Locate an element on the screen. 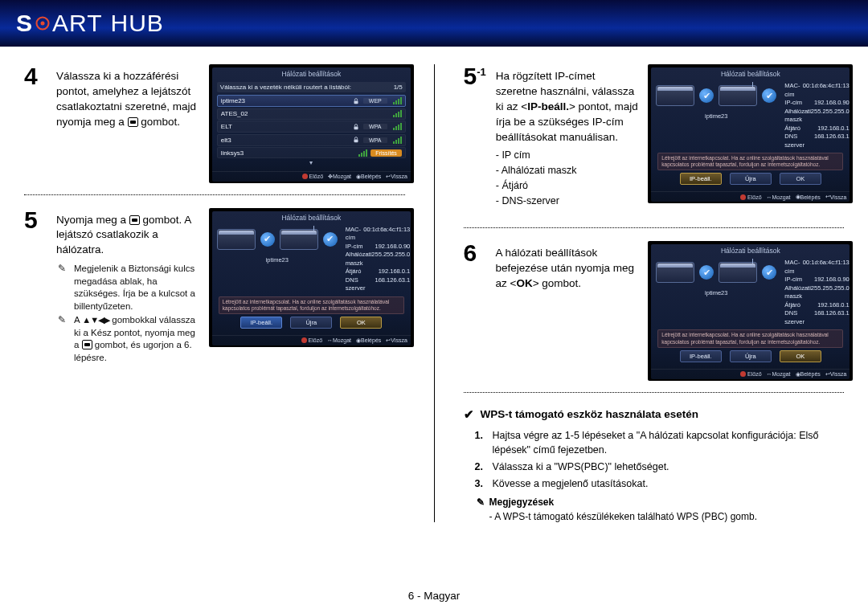  step-5-text: Nyomja meg a gombot. A lejátszó csatlako… is located at coordinates (128, 286).